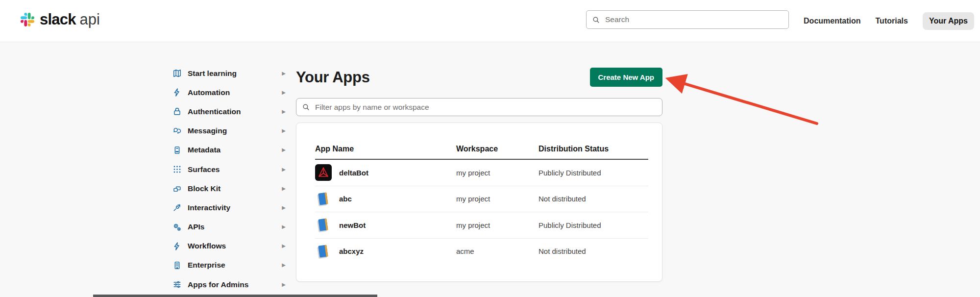  I want to click on workspace-cell: acme, so click(497, 251).